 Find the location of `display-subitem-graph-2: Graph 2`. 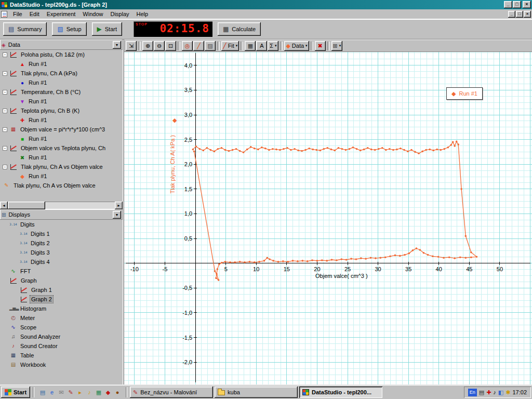

display-subitem-graph-2: Graph 2 is located at coordinates (61, 299).